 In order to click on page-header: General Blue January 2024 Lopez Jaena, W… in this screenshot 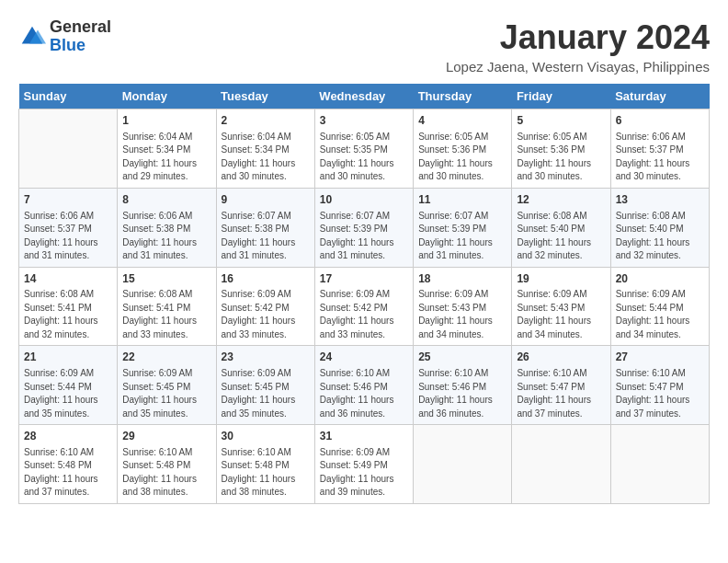, I will do `click(364, 46)`.